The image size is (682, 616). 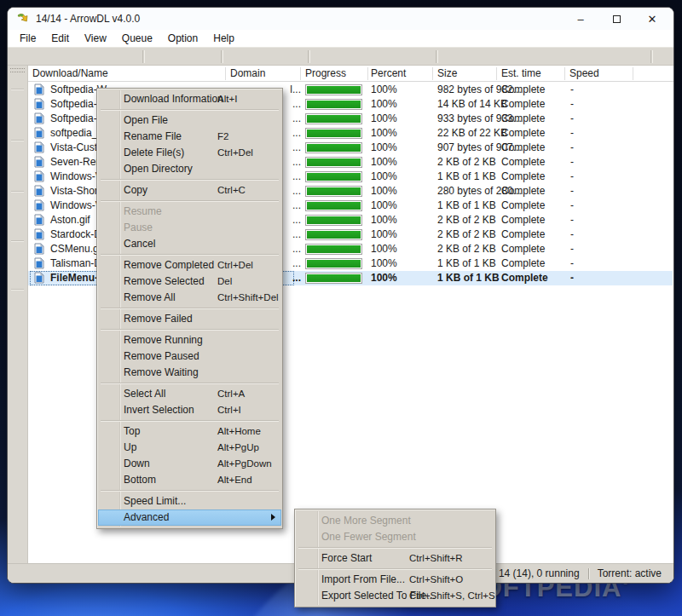 What do you see at coordinates (189, 281) in the screenshot?
I see `menu-item-remove-selected: Remove SelectedDel` at bounding box center [189, 281].